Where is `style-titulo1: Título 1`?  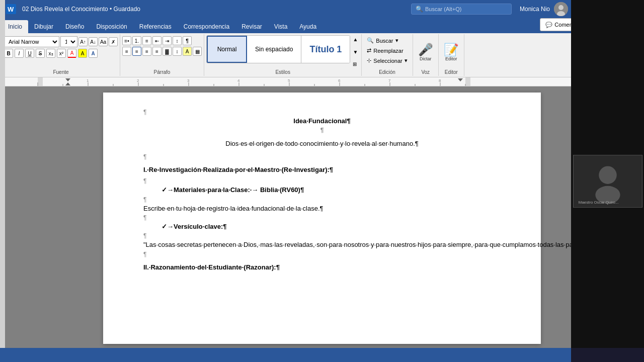 style-titulo1: Título 1 is located at coordinates (326, 49).